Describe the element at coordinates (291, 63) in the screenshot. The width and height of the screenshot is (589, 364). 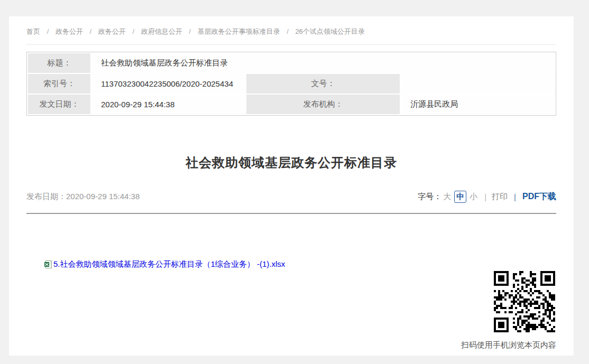
I see `table-row: 标题： 社会救助领域基层政务公开标准目录` at that location.